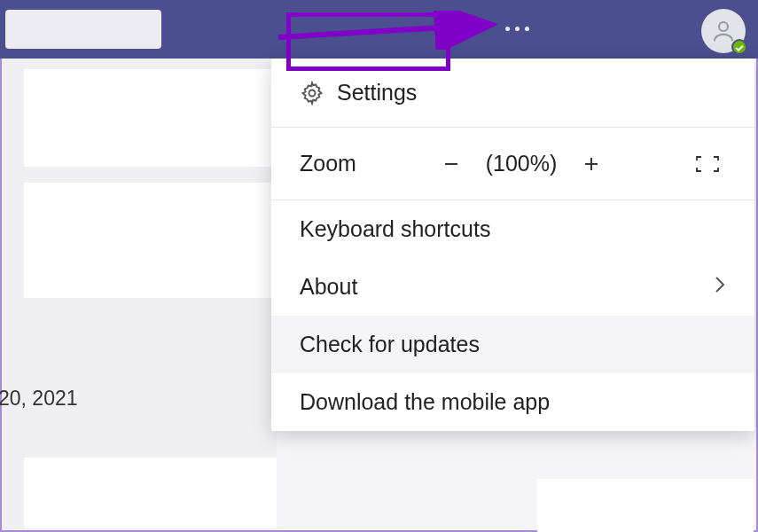 This screenshot has height=532, width=758. Describe the element at coordinates (739, 47) in the screenshot. I see `presence-available-icon` at that location.